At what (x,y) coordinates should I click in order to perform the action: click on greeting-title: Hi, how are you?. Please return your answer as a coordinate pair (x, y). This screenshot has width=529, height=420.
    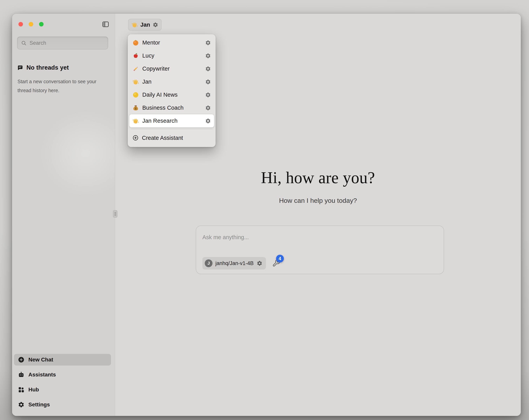
    Looking at the image, I should click on (318, 178).